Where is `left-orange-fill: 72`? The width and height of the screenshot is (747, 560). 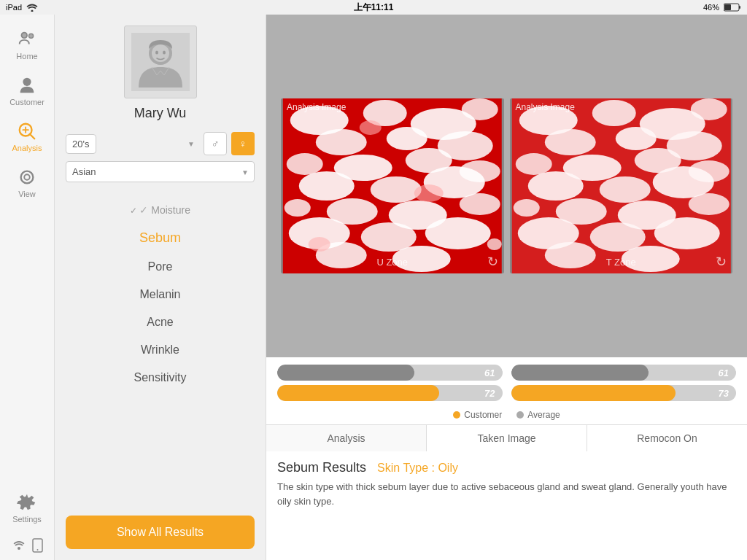 left-orange-fill: 72 is located at coordinates (358, 393).